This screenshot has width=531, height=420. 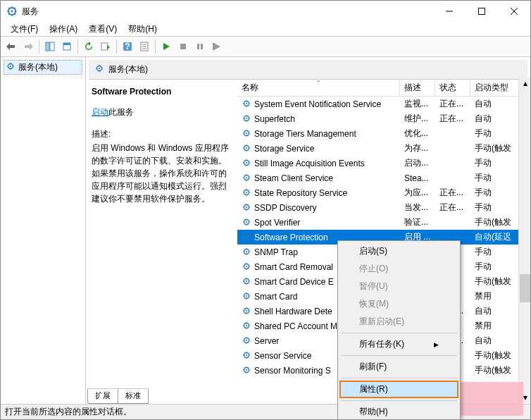 I want to click on context-pause: 暂停(U), so click(x=399, y=286).